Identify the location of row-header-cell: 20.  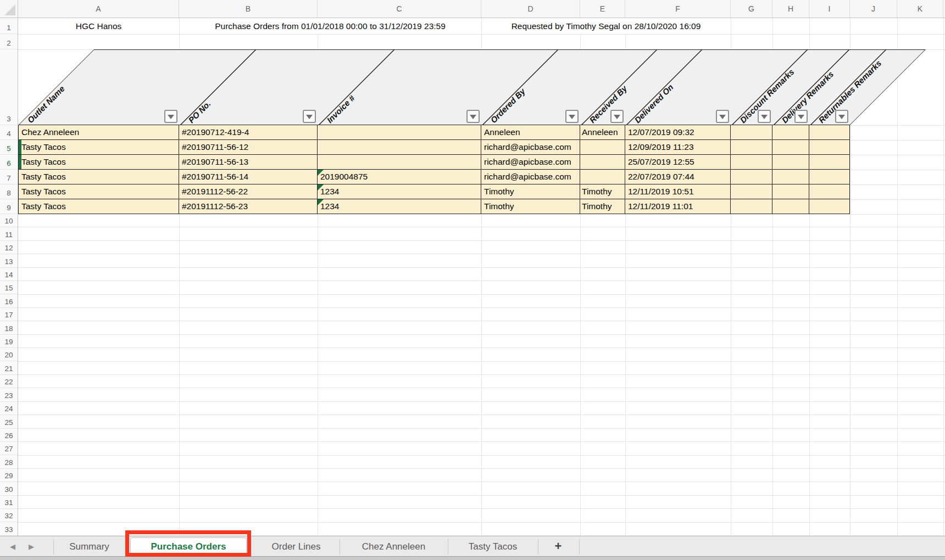
(9, 355).